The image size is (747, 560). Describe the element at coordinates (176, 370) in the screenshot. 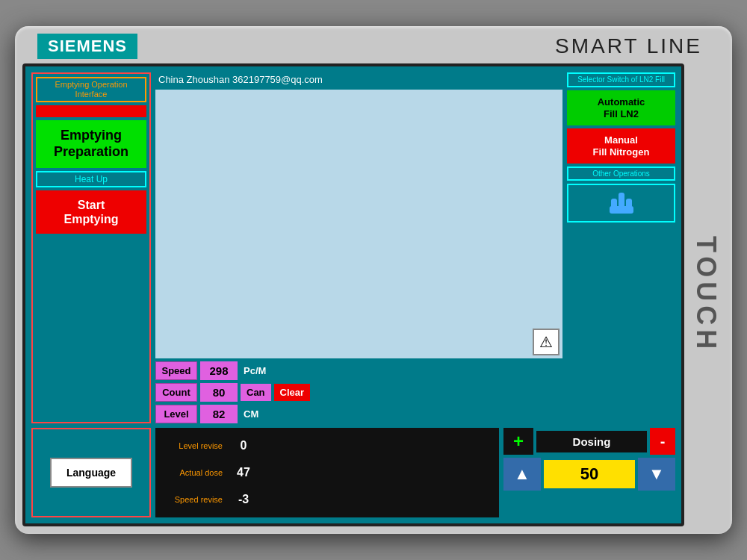

I see `speed-label: Speed` at that location.